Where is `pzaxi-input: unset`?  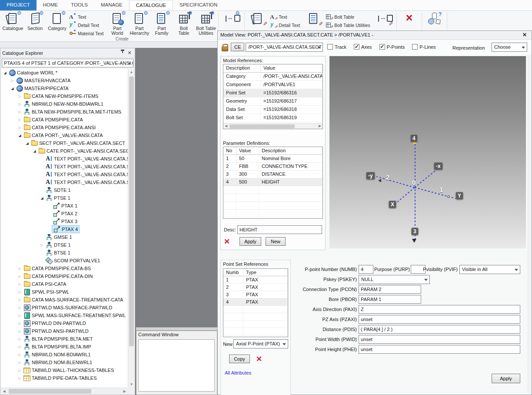
pzaxi-input: unset is located at coordinates (439, 319).